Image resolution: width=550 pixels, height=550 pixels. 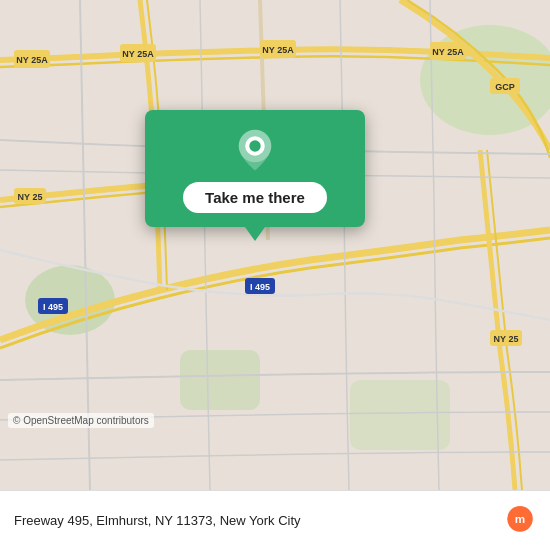 What do you see at coordinates (81, 420) in the screenshot?
I see `osm-credit: © OpenStreetMap contributors` at bounding box center [81, 420].